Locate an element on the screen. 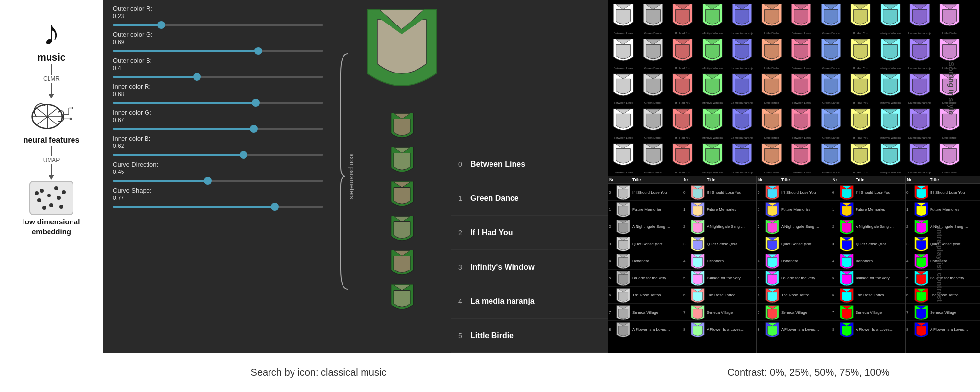  contrast-nr-3-6: 6 is located at coordinates (835, 295).